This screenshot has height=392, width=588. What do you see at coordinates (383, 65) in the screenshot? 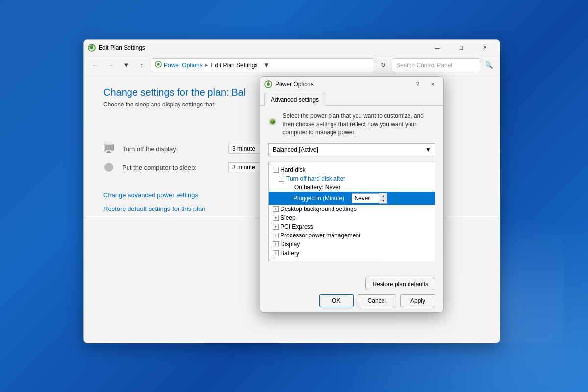
I see `refresh-button: ↻` at bounding box center [383, 65].